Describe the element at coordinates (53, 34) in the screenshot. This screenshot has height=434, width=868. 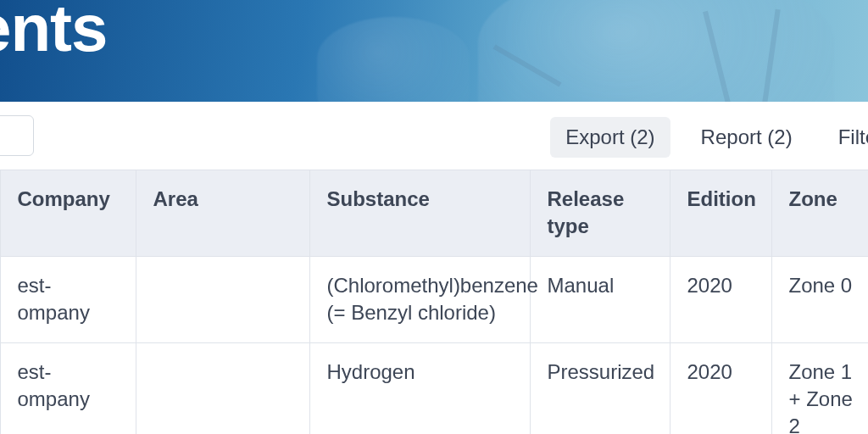
I see `page-title: ents` at that location.